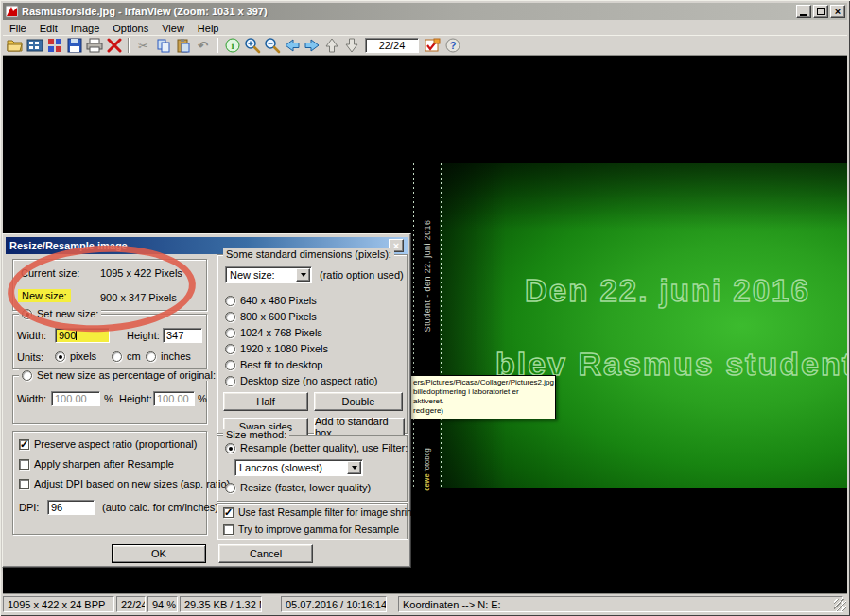 Image resolution: width=850 pixels, height=616 pixels. I want to click on width-input: 900, so click(82, 335).